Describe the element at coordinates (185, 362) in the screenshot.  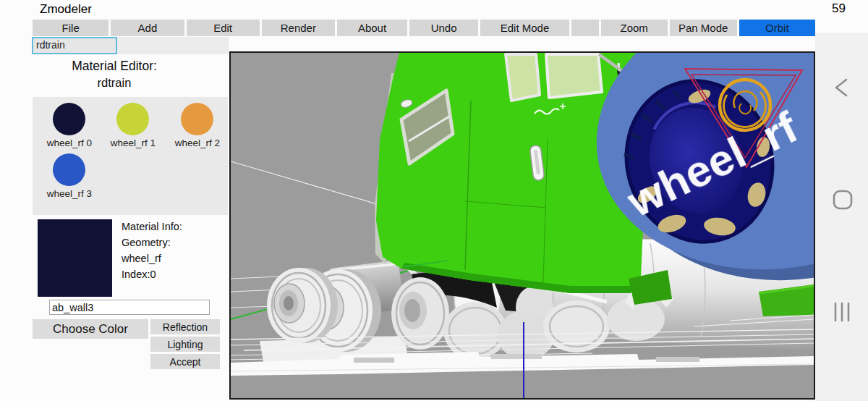
I see `accept-button: Accept` at that location.